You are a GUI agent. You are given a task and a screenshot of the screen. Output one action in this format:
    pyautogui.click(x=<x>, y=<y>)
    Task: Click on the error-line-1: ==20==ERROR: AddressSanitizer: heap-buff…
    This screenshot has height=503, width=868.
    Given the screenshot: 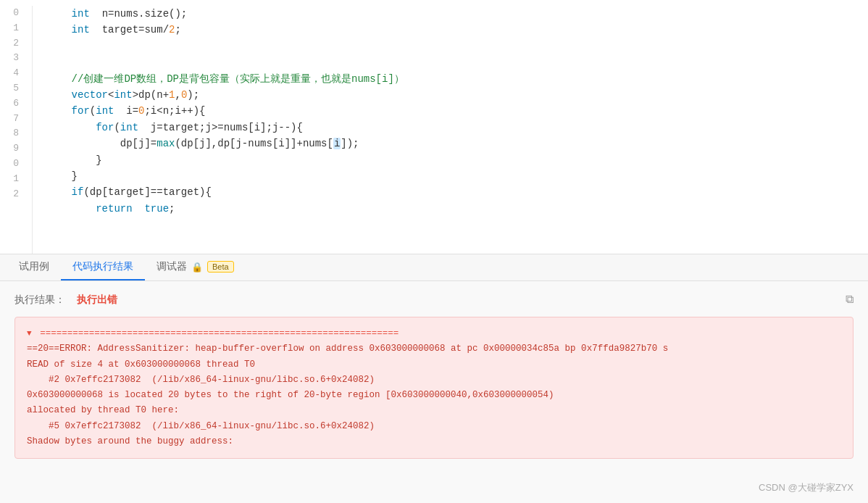 What is the action you would take?
    pyautogui.click(x=434, y=349)
    